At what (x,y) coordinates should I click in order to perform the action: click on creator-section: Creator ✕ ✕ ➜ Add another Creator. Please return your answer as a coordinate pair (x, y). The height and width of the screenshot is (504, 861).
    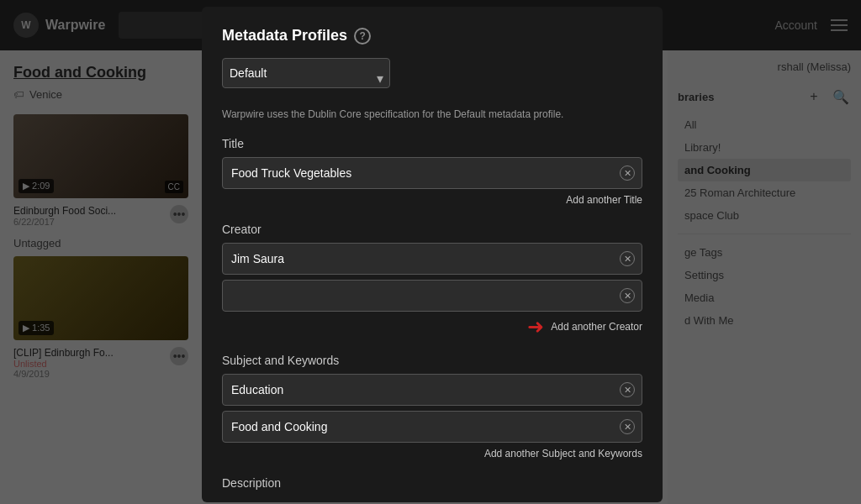
    Looking at the image, I should click on (432, 280).